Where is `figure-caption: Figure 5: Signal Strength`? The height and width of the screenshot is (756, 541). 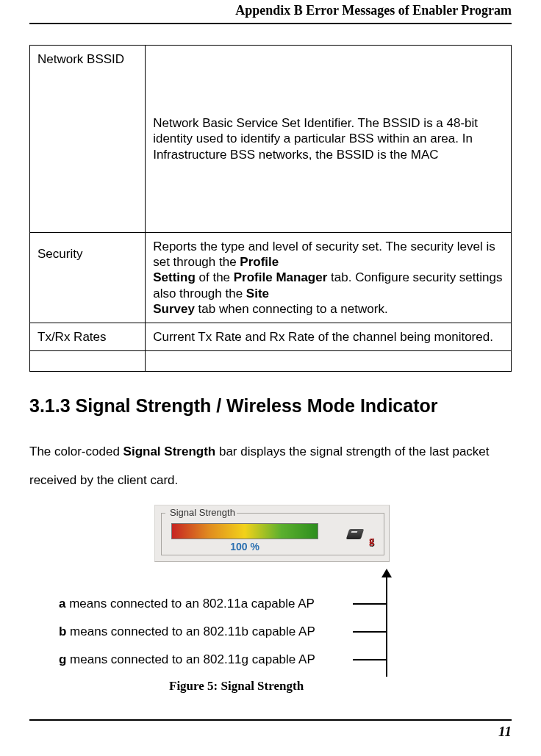 figure-caption: Figure 5: Signal Strength is located at coordinates (237, 686).